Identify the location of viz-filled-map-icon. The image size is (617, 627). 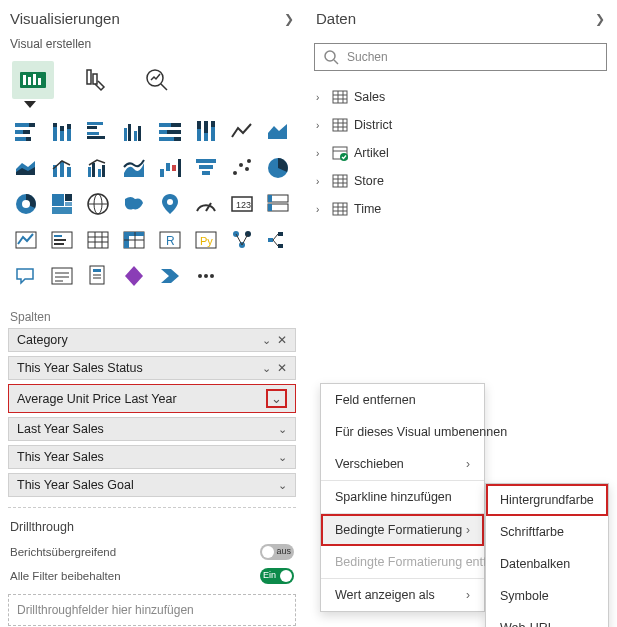
(134, 204).